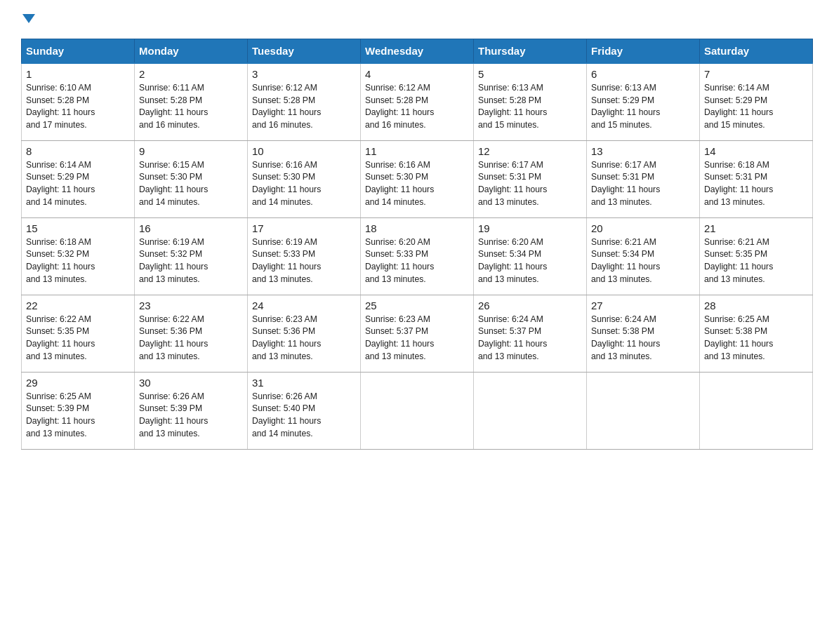 The width and height of the screenshot is (834, 644). I want to click on day-number: 26, so click(530, 306).